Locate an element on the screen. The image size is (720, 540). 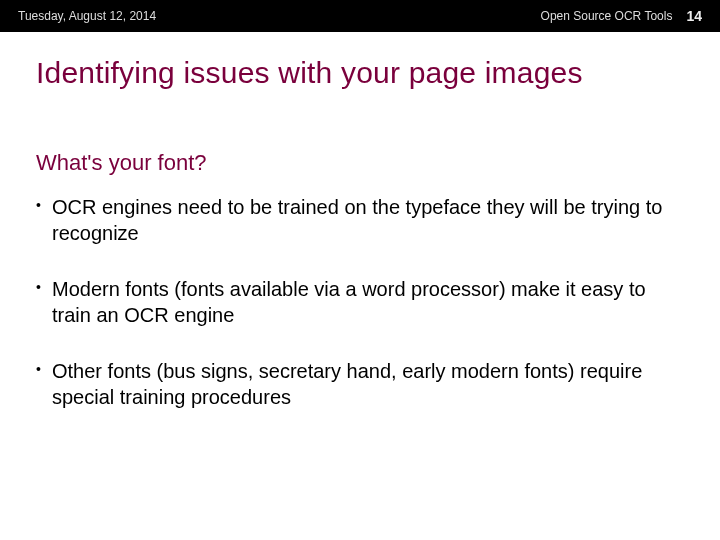
header-topic: Open Source OCR Tools is located at coordinates (607, 16).